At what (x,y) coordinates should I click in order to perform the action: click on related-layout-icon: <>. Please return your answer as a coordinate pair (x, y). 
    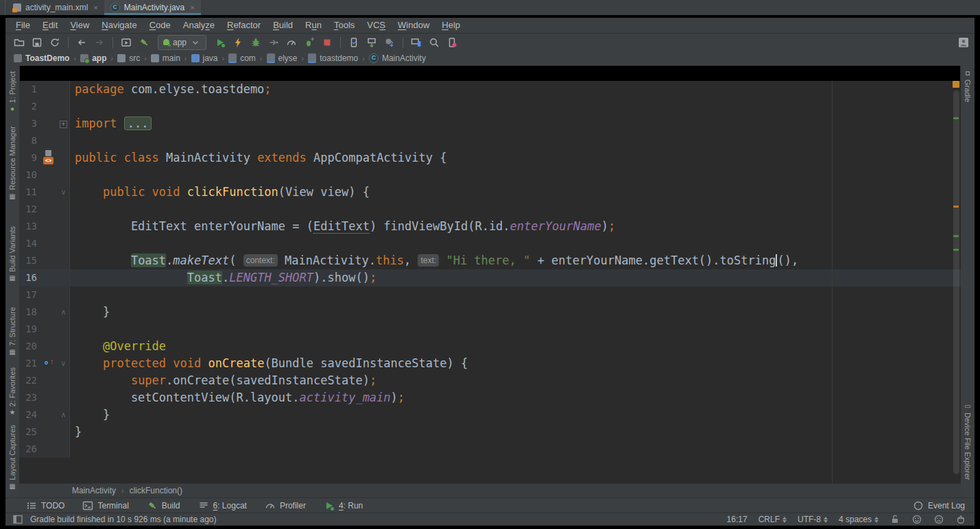
    Looking at the image, I should click on (48, 158).